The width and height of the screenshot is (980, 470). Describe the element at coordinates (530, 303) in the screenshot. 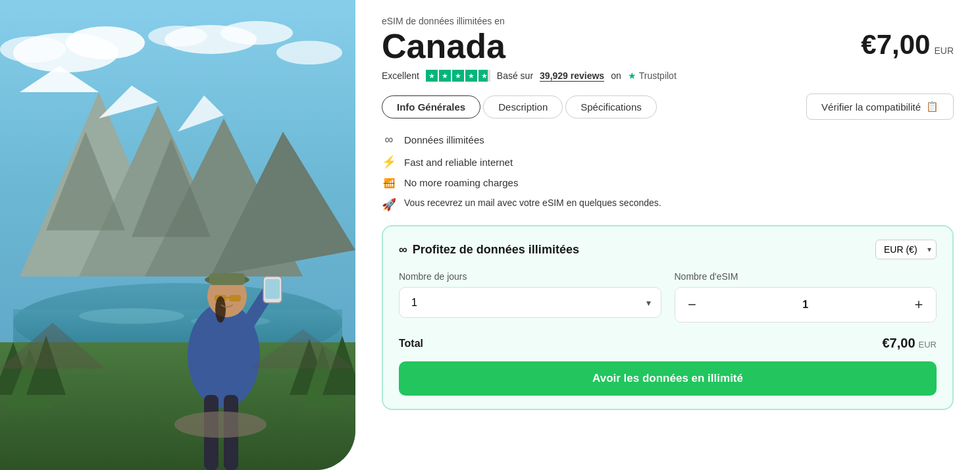

I see `days-select: 1 3 7 14 30` at that location.